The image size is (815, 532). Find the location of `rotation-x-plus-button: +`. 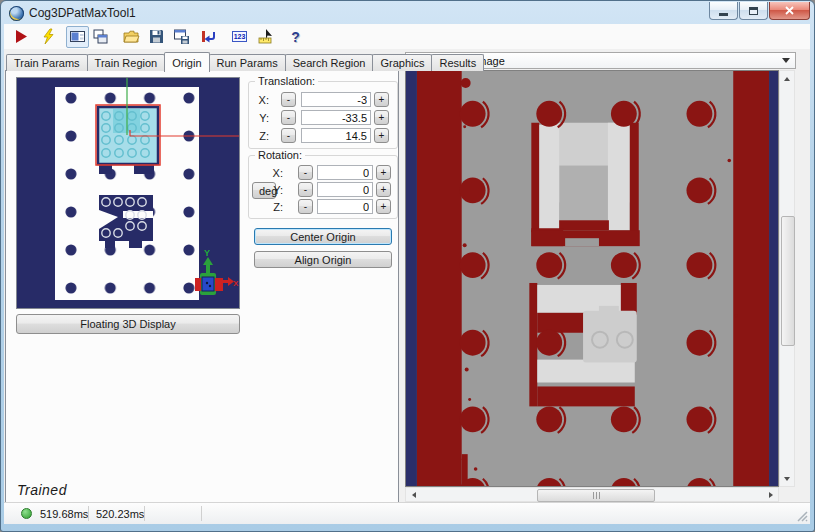

rotation-x-plus-button: + is located at coordinates (384, 172).